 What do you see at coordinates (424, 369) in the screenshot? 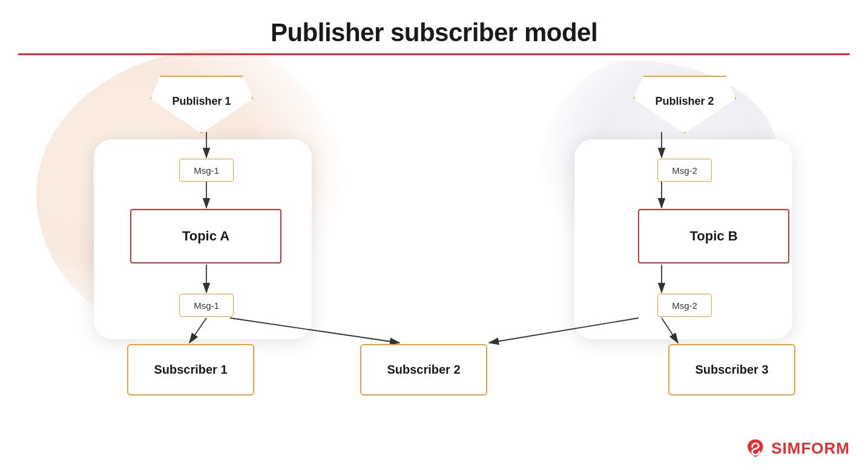
I see `subscriber2-box: Subscriber 2` at bounding box center [424, 369].